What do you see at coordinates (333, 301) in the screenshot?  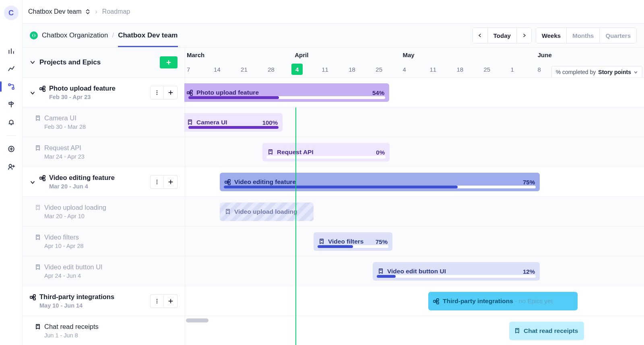 I see `project-row: Third-party integrationsMay 10 - Jun 14T…` at bounding box center [333, 301].